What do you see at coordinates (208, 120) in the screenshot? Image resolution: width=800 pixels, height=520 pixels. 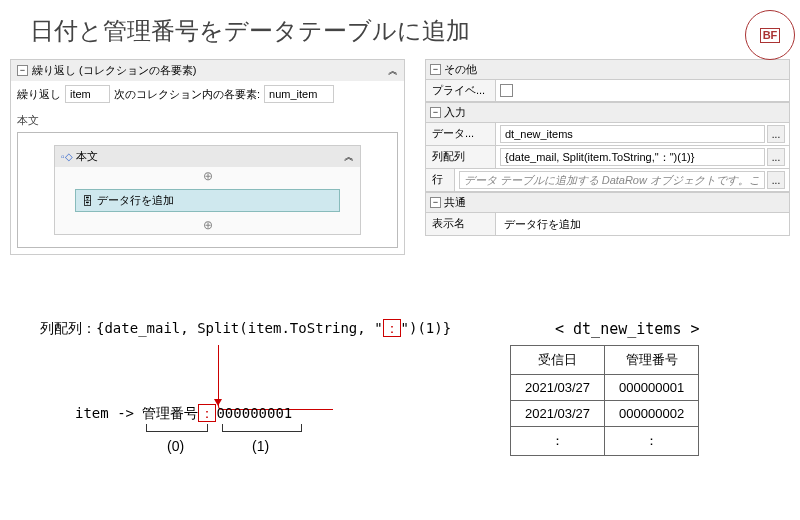 I see `body-label: 本文` at bounding box center [208, 120].